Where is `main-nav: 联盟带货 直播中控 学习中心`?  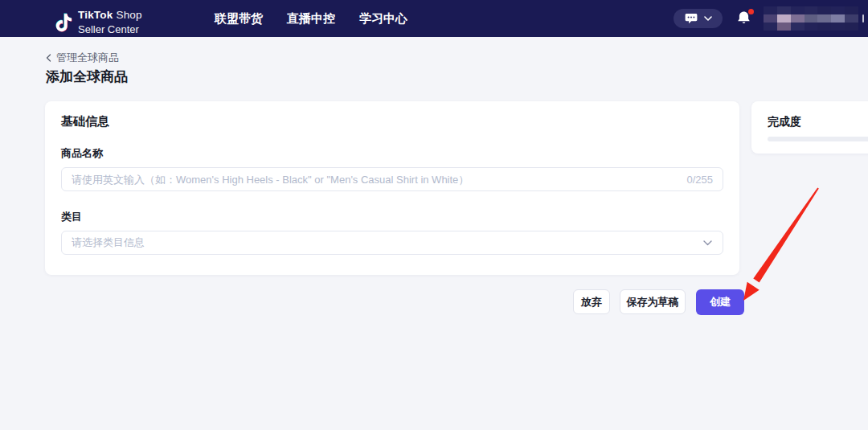 main-nav: 联盟带货 直播中控 学习中心 is located at coordinates (311, 18).